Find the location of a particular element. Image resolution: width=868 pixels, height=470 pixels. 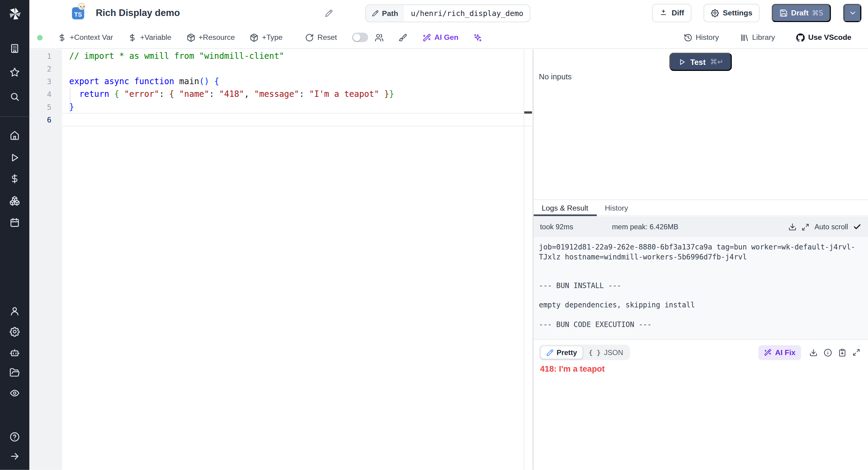

code-line-3: export async function main() { is located at coordinates (296, 82).